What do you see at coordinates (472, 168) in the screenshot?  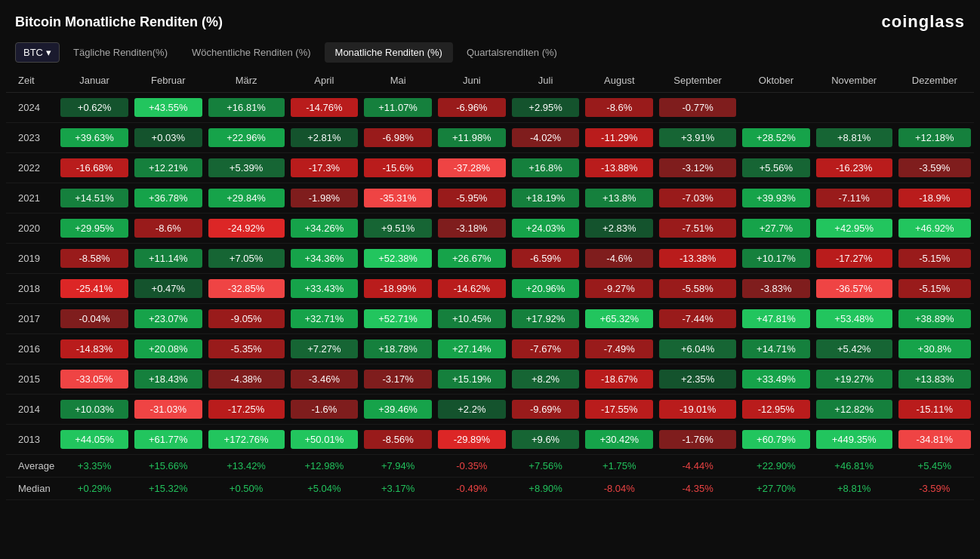 I see `value-cell: -37.28%` at bounding box center [472, 168].